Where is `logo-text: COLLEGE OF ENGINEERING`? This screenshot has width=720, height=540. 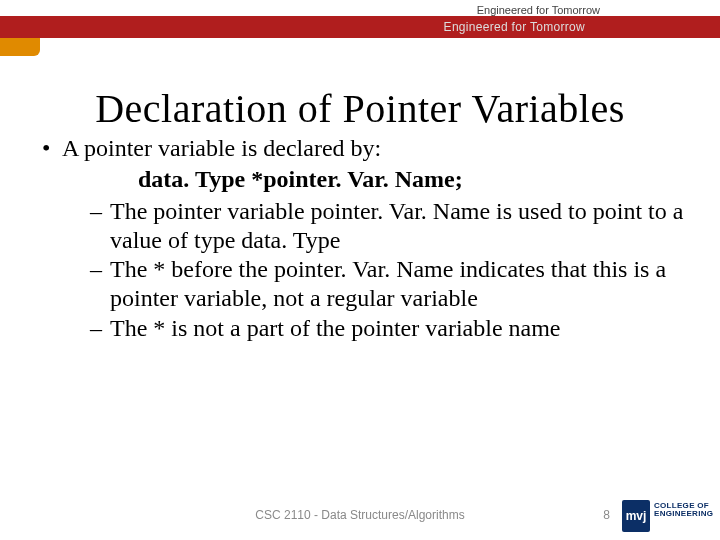
logo-text: COLLEGE OF ENGINEERING is located at coordinates (684, 510).